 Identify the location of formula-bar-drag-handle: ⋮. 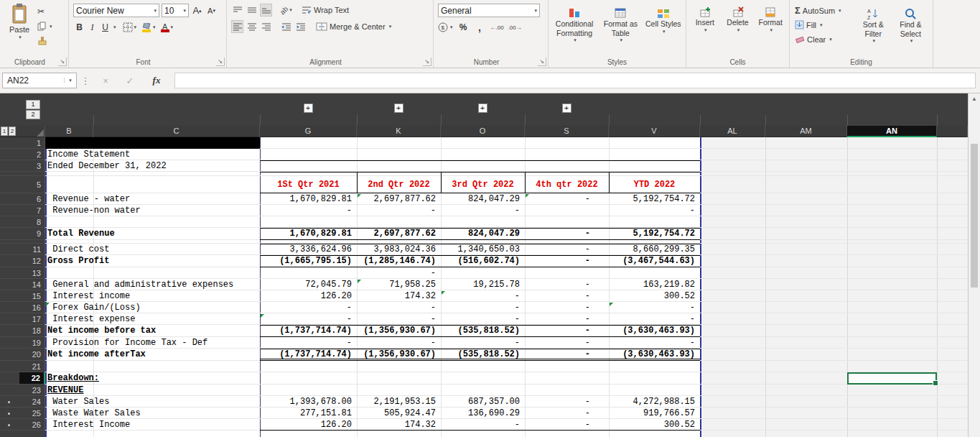
(85, 80).